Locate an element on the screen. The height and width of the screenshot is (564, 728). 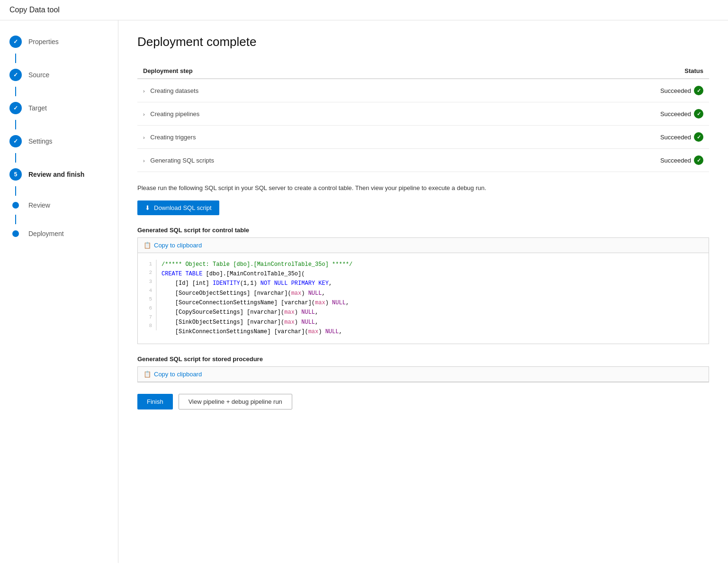
sql-stored-procedure-label: Generated SQL script for stored procedur… is located at coordinates (423, 359).